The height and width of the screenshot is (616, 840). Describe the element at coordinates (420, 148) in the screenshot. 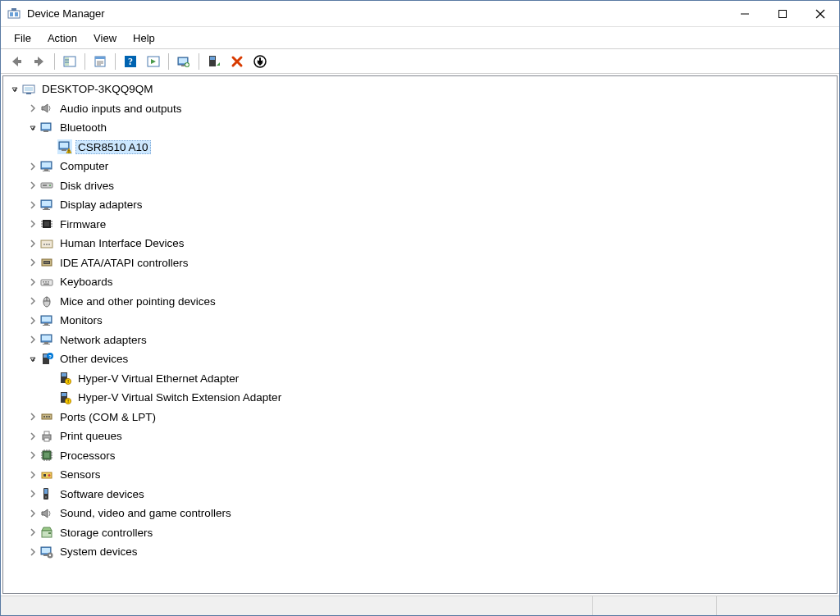

I see `tree-node-1-0: !CSR8510 A10` at that location.